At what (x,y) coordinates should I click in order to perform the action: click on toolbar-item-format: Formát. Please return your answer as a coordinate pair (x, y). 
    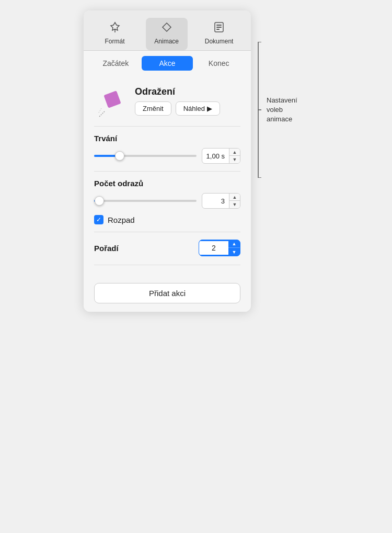
    Looking at the image, I should click on (115, 34).